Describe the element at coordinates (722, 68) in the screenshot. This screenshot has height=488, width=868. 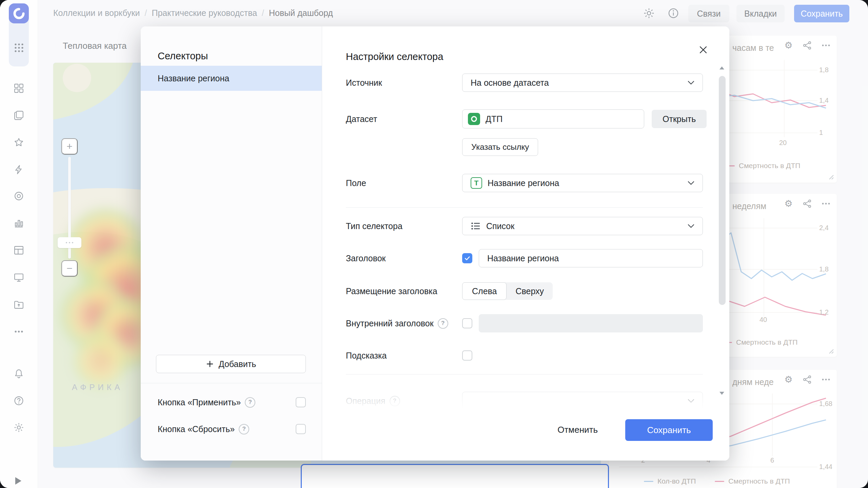
I see `scroll-up-arrow-icon` at that location.